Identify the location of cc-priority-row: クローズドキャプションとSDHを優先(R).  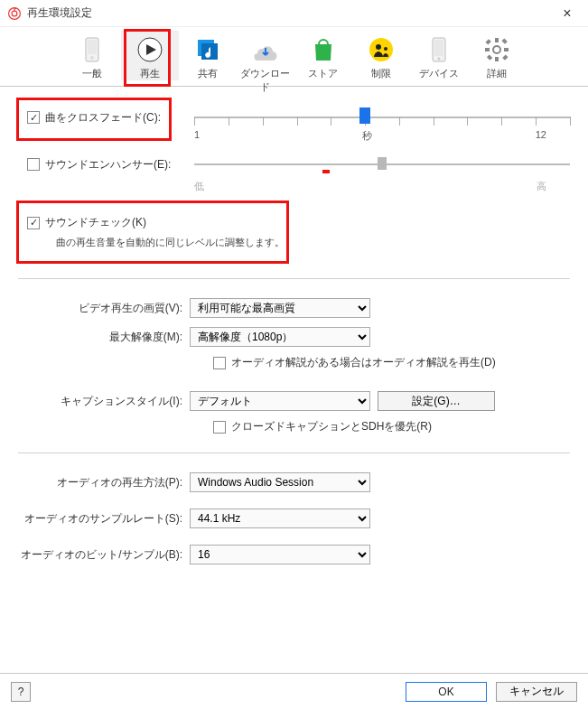
(294, 426).